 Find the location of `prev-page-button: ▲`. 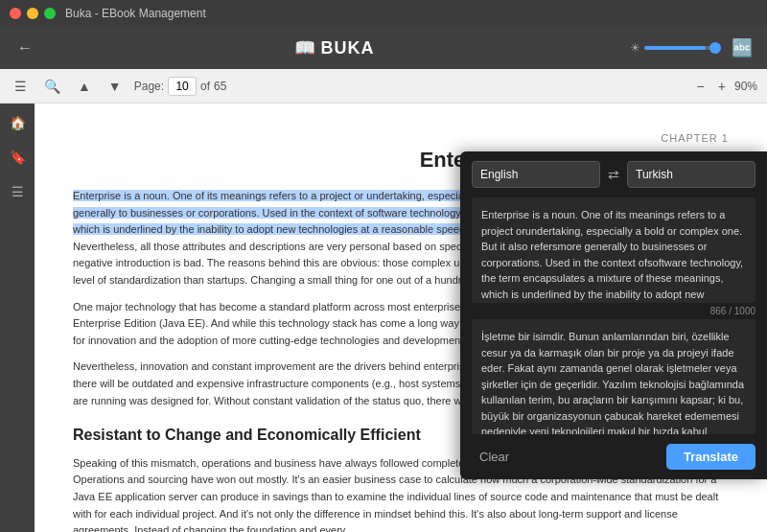

prev-page-button: ▲ is located at coordinates (84, 86).